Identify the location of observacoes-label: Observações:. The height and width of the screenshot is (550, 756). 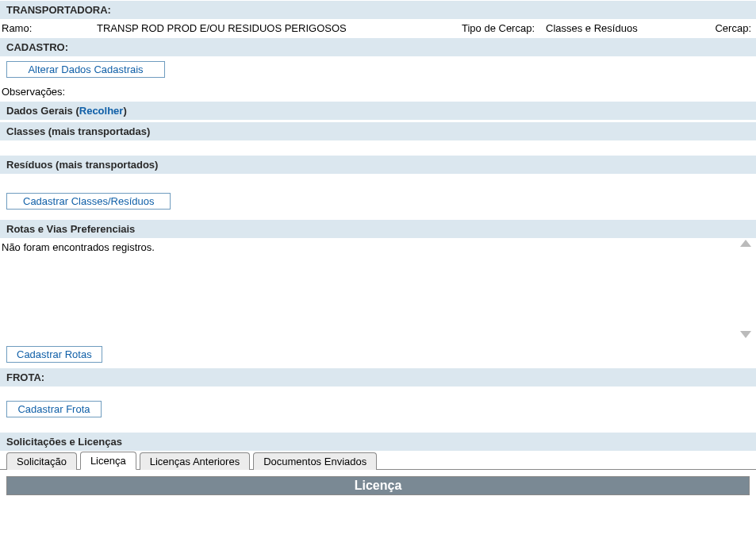
(378, 92).